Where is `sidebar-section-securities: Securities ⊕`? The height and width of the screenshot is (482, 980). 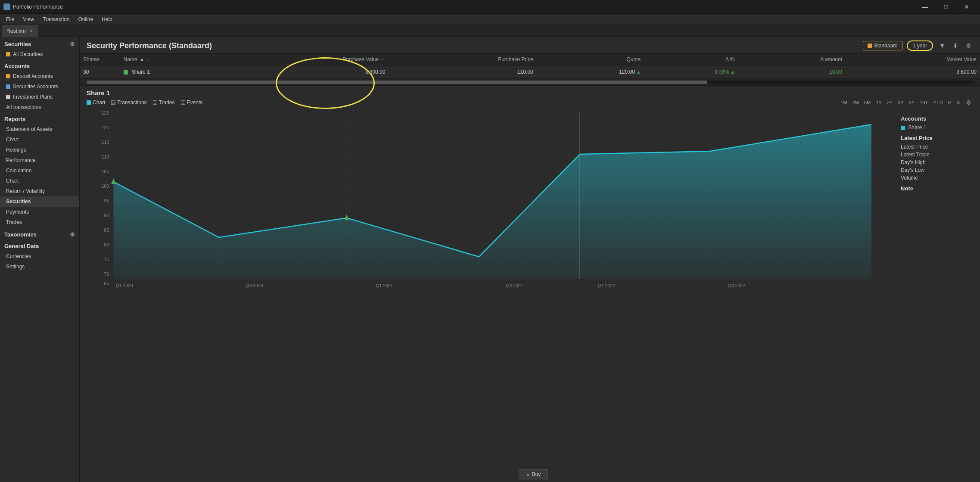 sidebar-section-securities: Securities ⊕ is located at coordinates (40, 43).